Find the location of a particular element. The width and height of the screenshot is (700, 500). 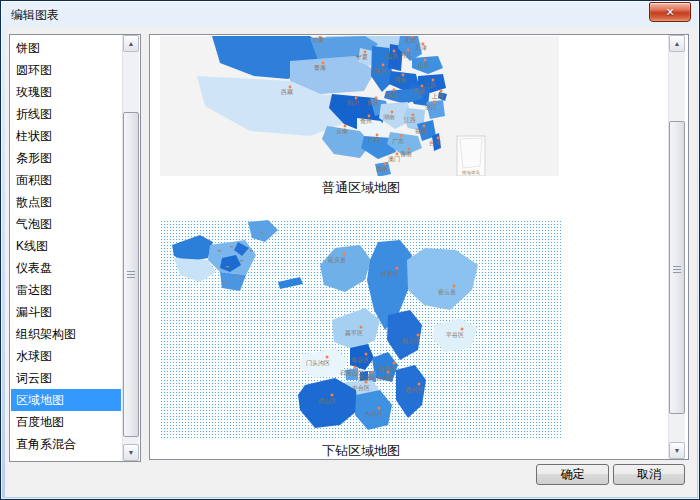

list-item-column: 柱状图 is located at coordinates (66, 136).